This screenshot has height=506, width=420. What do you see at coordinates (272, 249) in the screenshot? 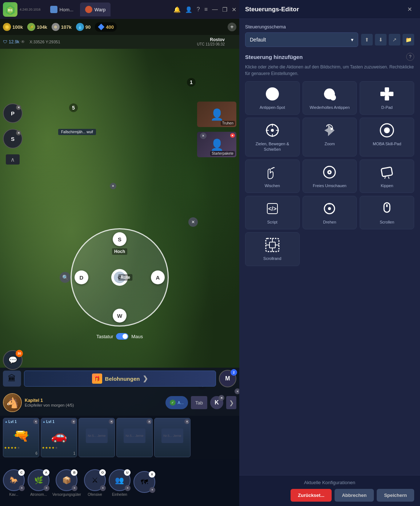
I see `control-scrollborder: Scrollrand` at bounding box center [272, 249].